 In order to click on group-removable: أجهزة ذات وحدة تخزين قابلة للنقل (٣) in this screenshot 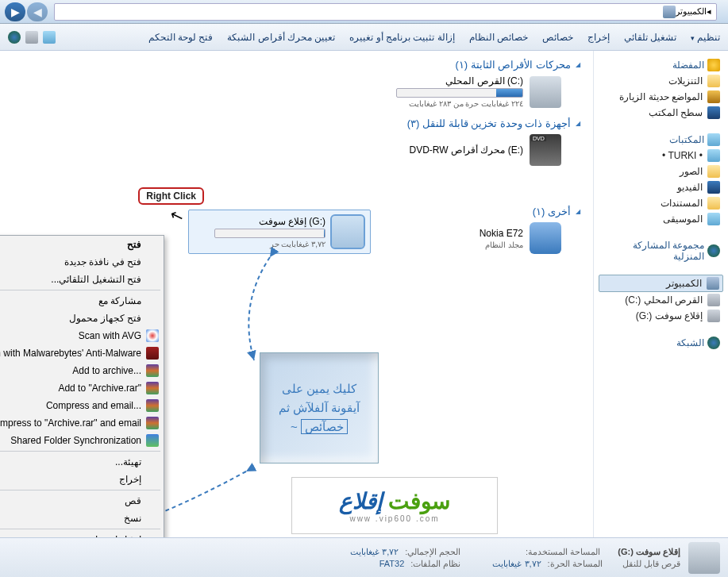, I will do `click(297, 124)`.